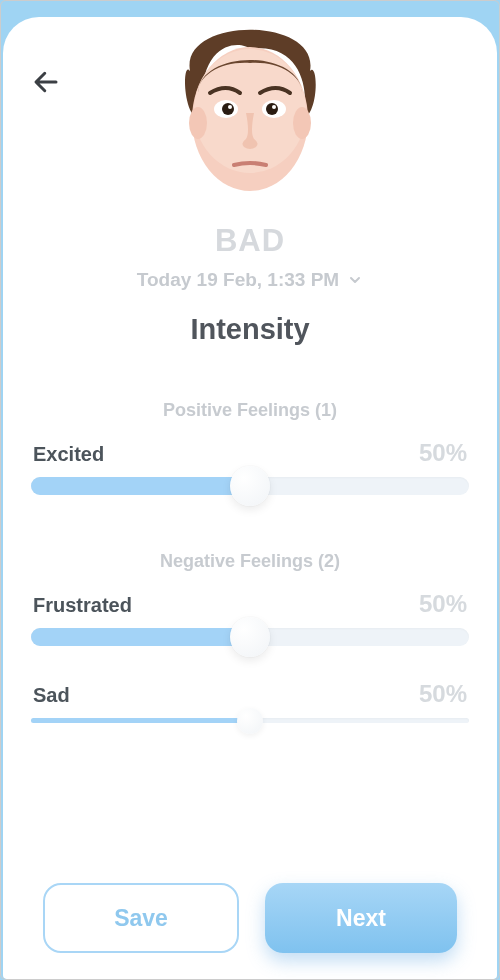  I want to click on save-button: Save, so click(141, 918).